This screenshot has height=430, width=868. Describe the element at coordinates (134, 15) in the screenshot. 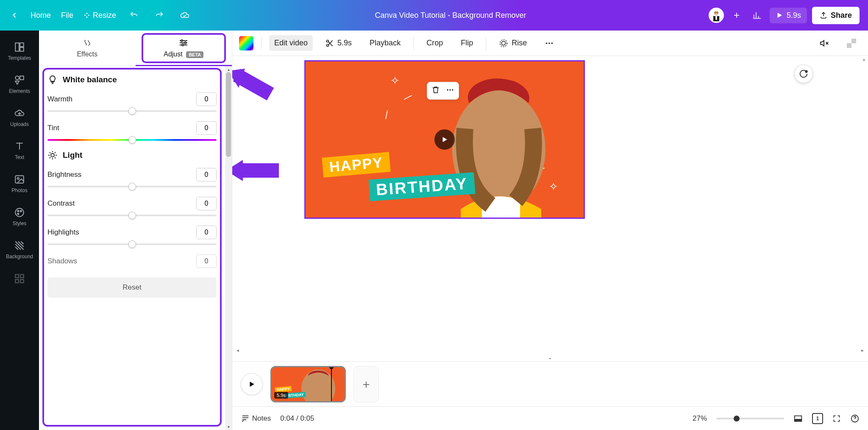

I see `undo-icon` at that location.